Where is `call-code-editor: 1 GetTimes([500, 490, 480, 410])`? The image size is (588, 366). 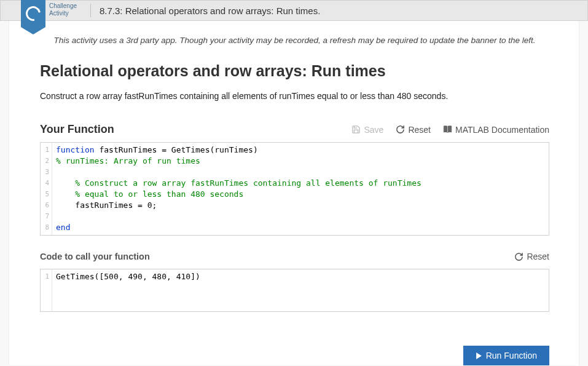
call-code-editor: 1 GetTimes([500, 490, 480, 410]) is located at coordinates (295, 290).